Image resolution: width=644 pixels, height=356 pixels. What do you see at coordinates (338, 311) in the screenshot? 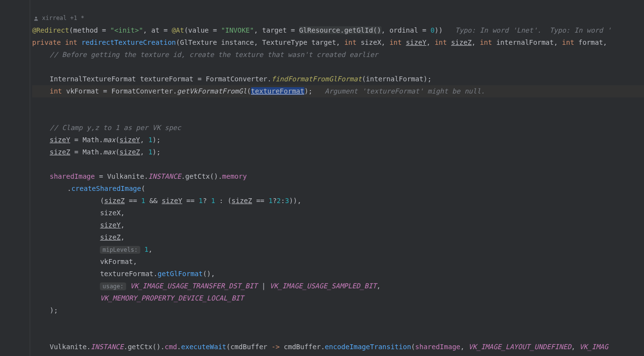
I see `code-line: );` at bounding box center [338, 311].